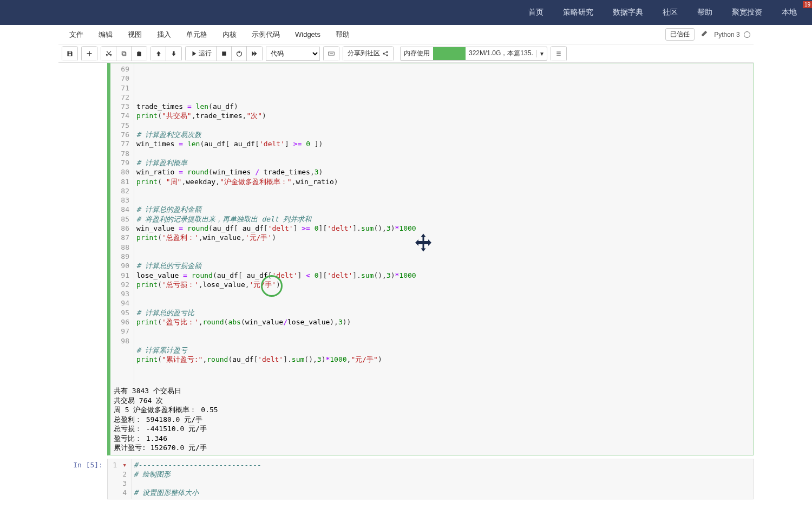  I want to click on celltype-select: 代码, so click(293, 54).